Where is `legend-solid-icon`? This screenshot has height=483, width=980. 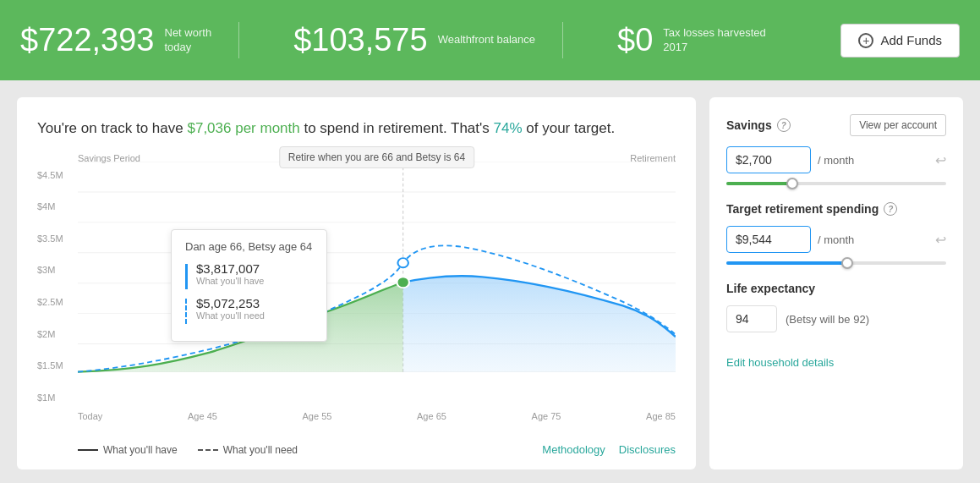 legend-solid-icon is located at coordinates (88, 450).